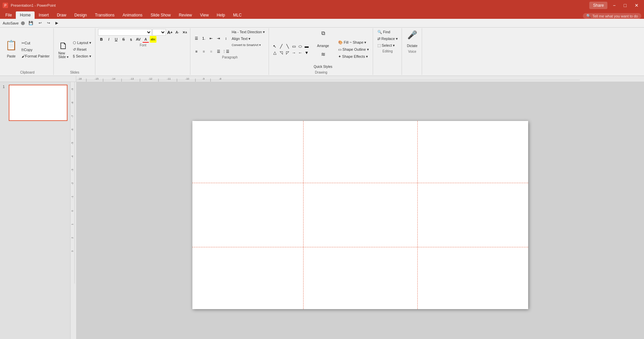 The width and height of the screenshot is (644, 339). Describe the element at coordinates (307, 53) in the screenshot. I see `shapes-more: ▼` at that location.